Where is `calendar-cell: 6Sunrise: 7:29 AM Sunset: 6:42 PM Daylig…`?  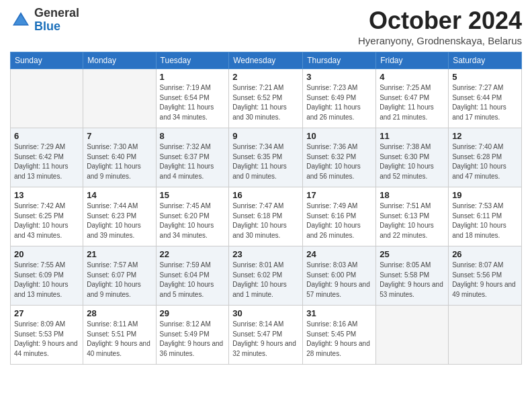 calendar-cell: 6Sunrise: 7:29 AM Sunset: 6:42 PM Daylig… is located at coordinates (47, 158).